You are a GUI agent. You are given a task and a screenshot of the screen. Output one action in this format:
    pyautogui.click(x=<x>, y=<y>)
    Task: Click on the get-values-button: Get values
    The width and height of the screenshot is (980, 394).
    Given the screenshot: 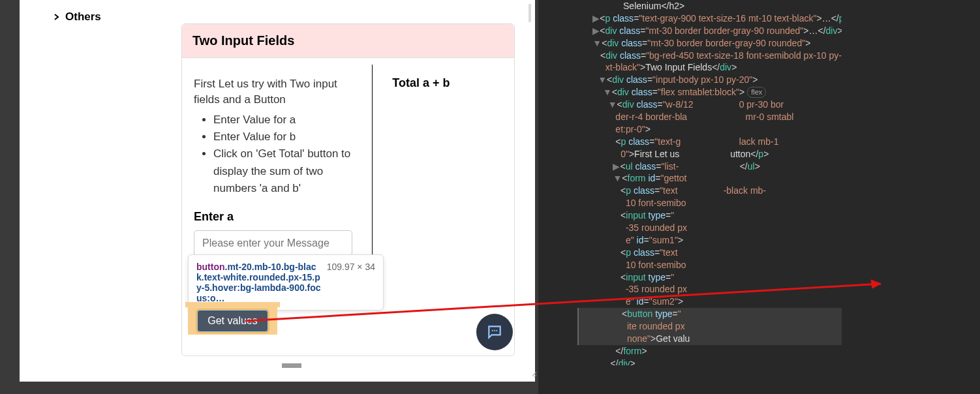 What is the action you would take?
    pyautogui.click(x=232, y=321)
    